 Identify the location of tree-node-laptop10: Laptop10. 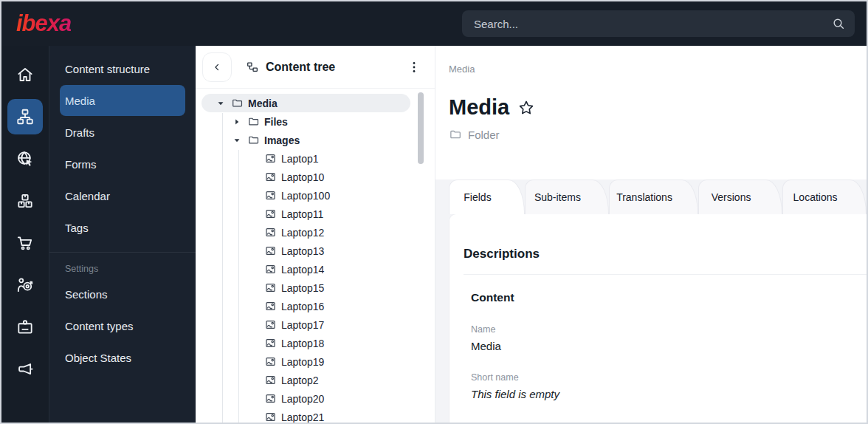
(315, 177).